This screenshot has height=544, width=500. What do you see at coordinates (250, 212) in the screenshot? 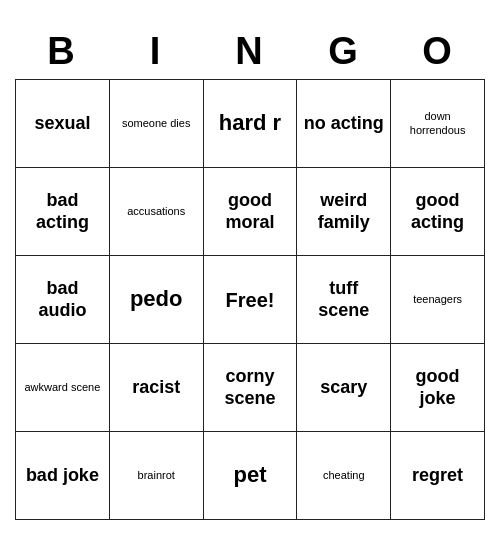
I see `cell-1-2: good moral` at bounding box center [250, 212].